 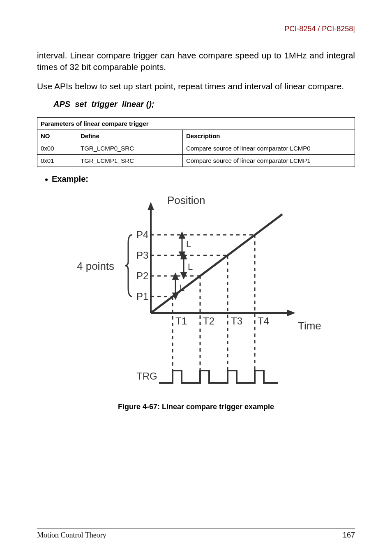 I want to click on interval-l-2: L, so click(x=190, y=266).